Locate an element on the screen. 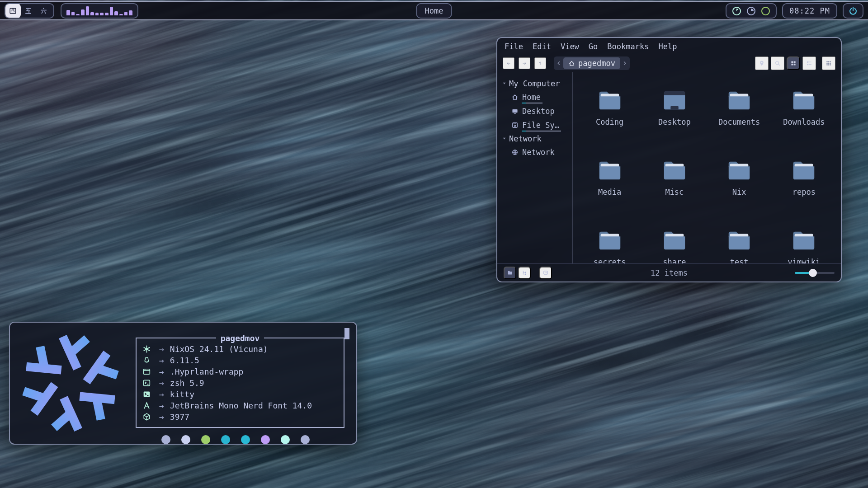  breadcrumb-segment-home: pagedmov is located at coordinates (592, 63).